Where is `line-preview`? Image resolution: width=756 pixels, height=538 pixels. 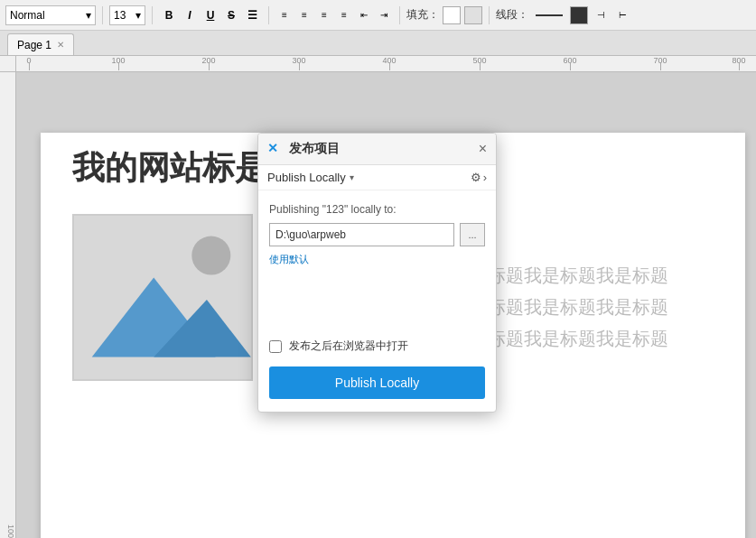 line-preview is located at coordinates (549, 15).